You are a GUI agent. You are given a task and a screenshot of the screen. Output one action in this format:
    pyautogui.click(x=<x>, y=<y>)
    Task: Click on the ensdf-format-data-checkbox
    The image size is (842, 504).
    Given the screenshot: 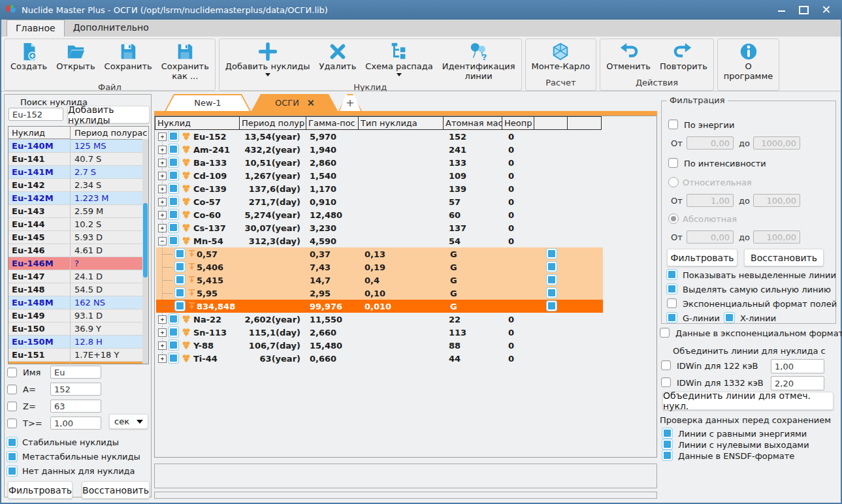 What is the action you would take?
    pyautogui.click(x=668, y=456)
    